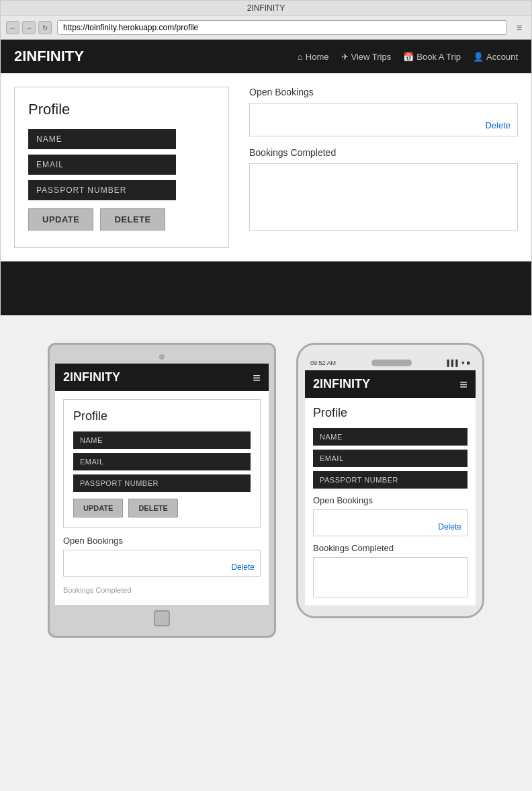  I want to click on phone-name-field: NAME, so click(390, 437).